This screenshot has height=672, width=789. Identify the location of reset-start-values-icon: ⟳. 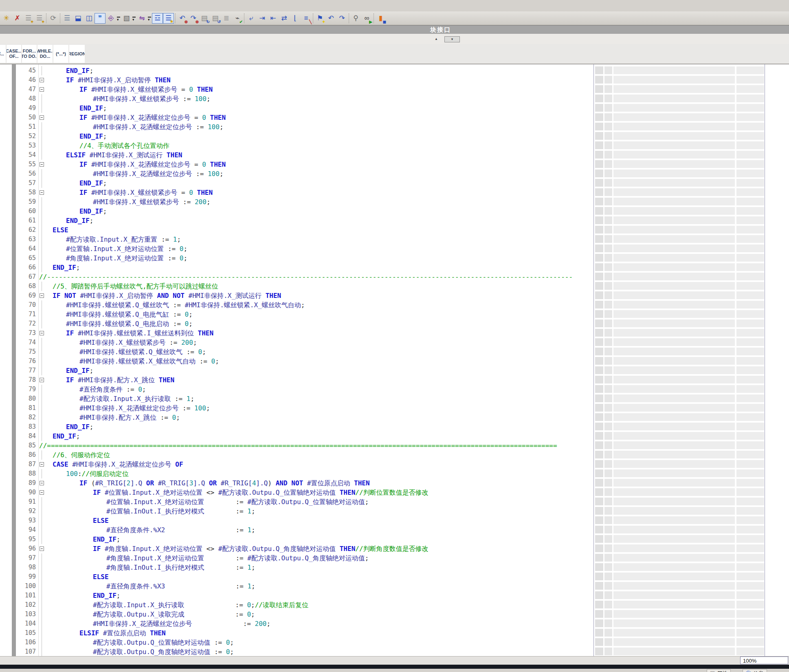
(53, 18).